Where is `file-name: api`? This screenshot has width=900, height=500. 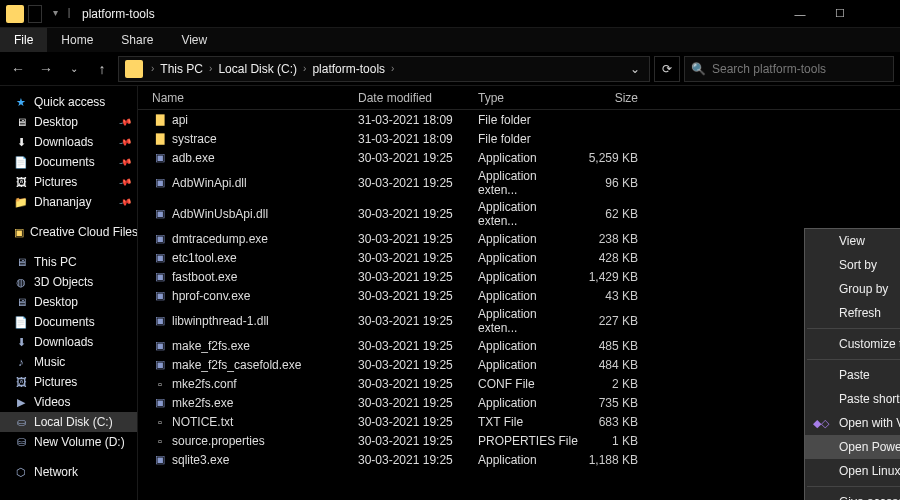
file-name: api is located at coordinates (180, 120).